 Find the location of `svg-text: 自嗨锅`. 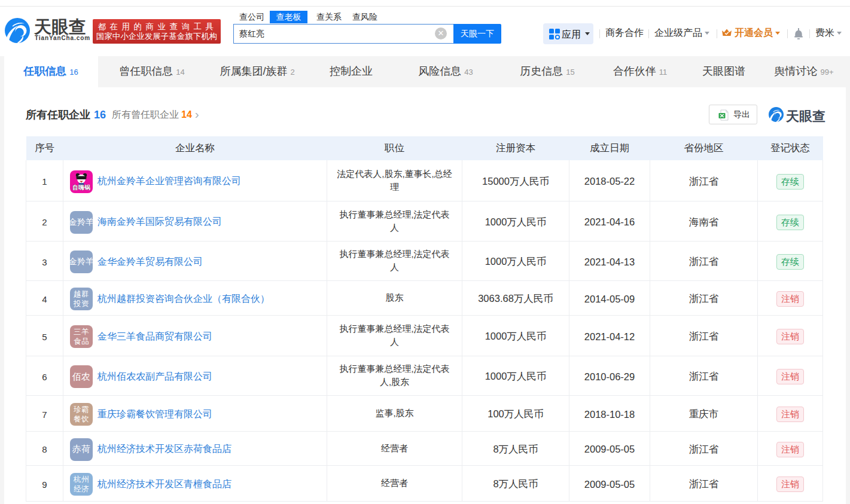

svg-text: 自嗨锅 is located at coordinates (81, 187).